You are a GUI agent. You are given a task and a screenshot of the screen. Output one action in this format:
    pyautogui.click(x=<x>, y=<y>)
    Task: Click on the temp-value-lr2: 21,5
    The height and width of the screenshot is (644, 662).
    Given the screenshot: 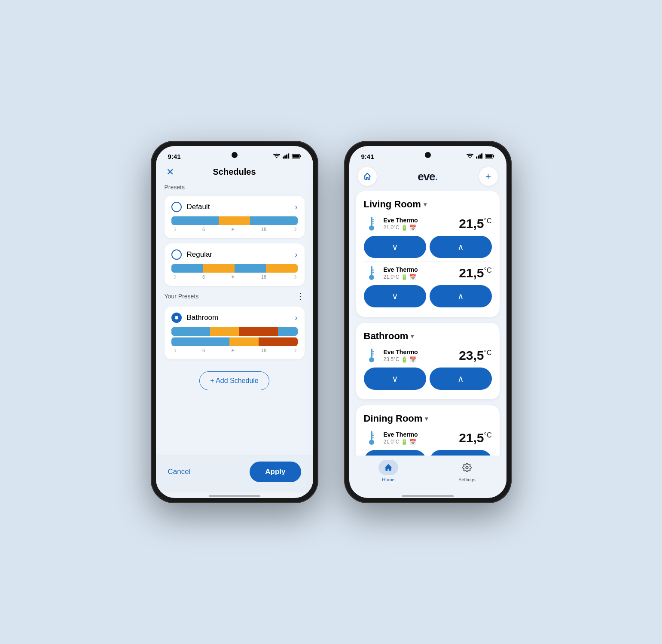 What is the action you would take?
    pyautogui.click(x=471, y=273)
    